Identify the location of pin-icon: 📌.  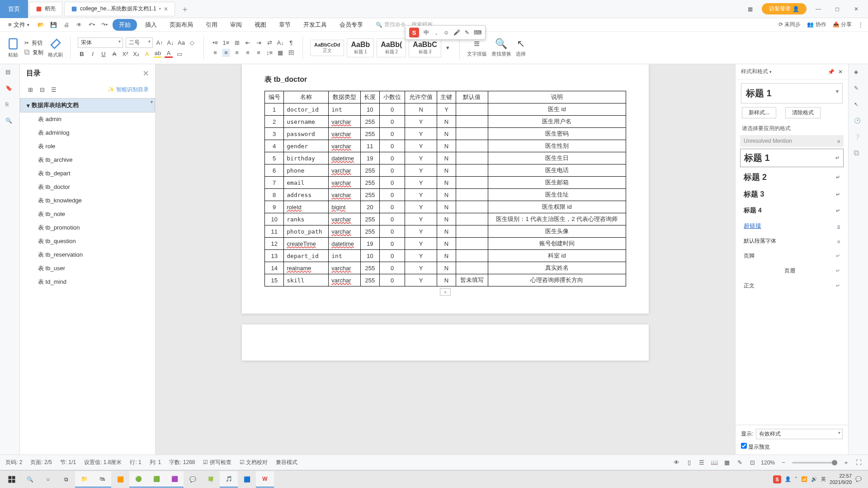
(831, 72).